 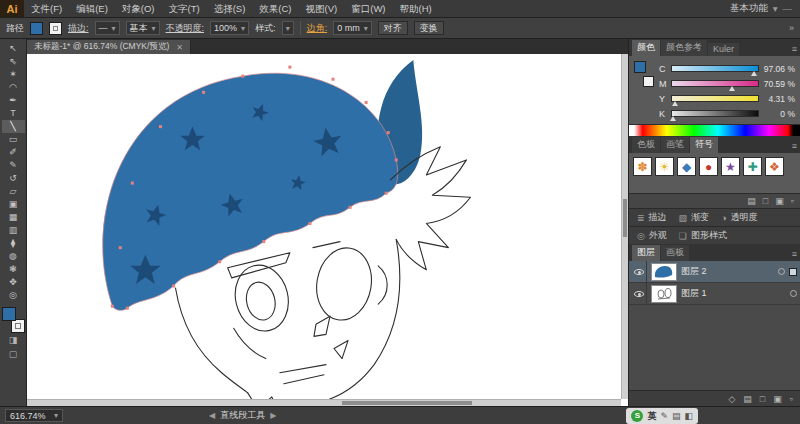 What do you see at coordinates (730, 166) in the screenshot?
I see `symbol-thumbnail: ★` at bounding box center [730, 166].